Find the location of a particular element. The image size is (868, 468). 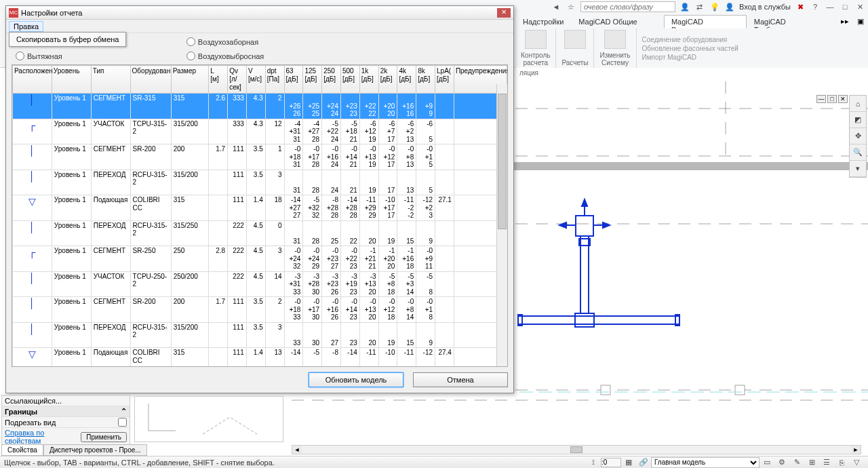

panel-calc: Расчеты is located at coordinates (575, 48).